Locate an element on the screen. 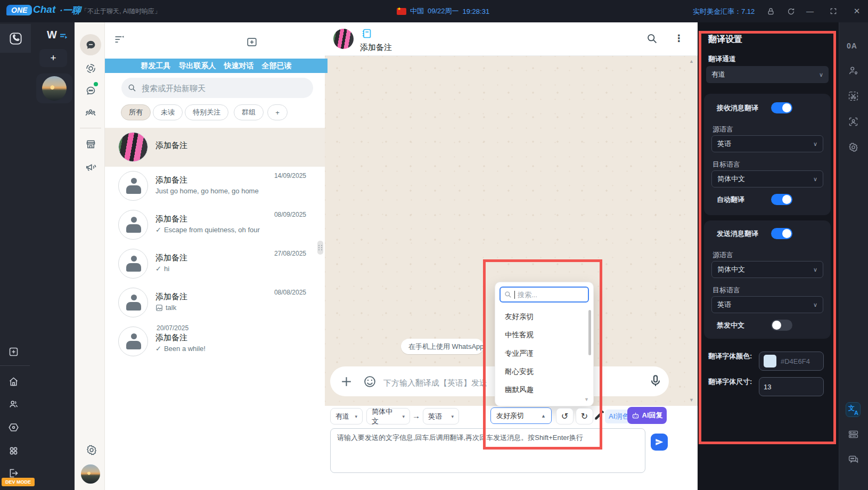 Image resolution: width=868 pixels, height=490 pixels. chat-list-item: 27/08/2025 添加备注 ✓hi is located at coordinates (215, 264).